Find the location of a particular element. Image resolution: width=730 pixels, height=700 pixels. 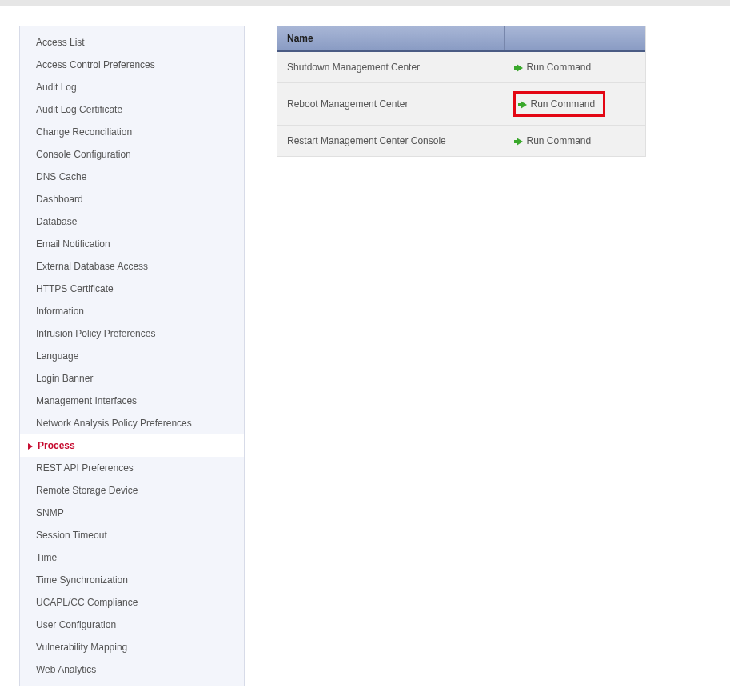

sidebar-item-access-list: Access List is located at coordinates (132, 42).